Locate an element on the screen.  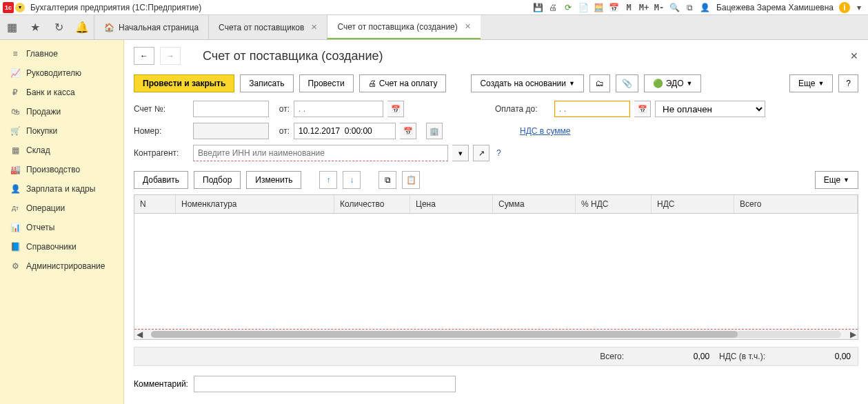
select-button: Подбор is located at coordinates (217, 180).